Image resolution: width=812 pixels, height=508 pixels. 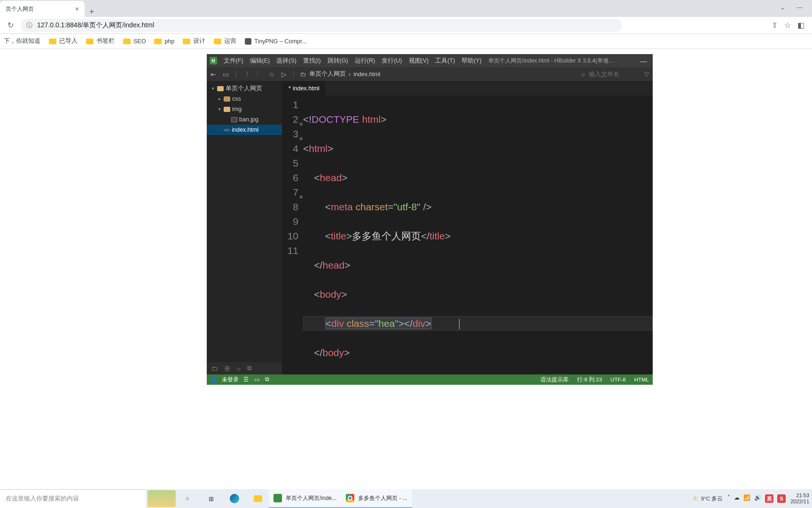 What do you see at coordinates (260, 61) in the screenshot?
I see `menu-edit: 编辑(E)` at bounding box center [260, 61].